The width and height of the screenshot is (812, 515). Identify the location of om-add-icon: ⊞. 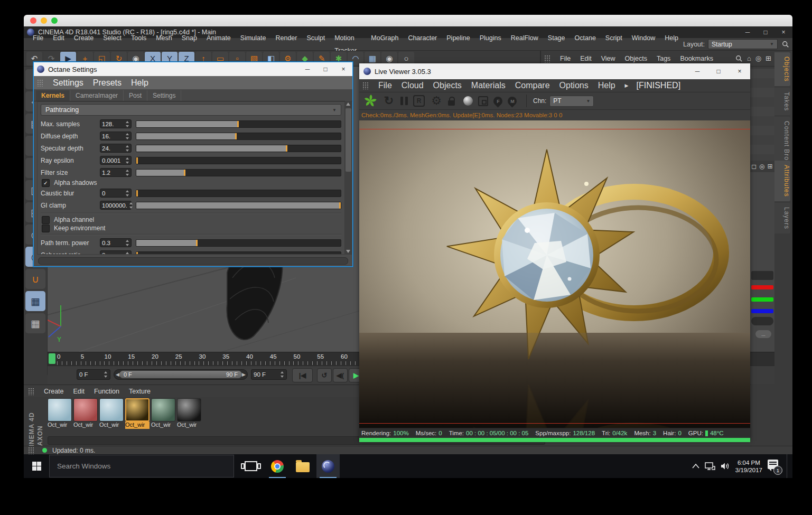
(768, 58).